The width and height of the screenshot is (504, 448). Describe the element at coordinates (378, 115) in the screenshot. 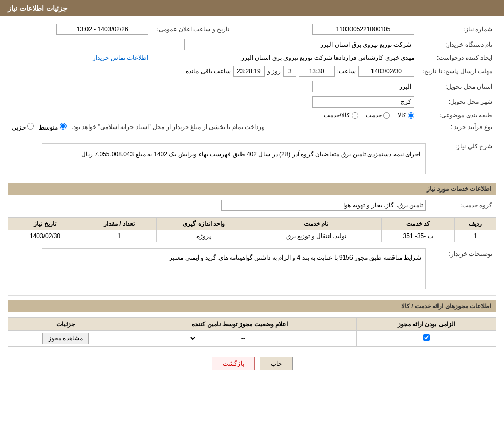

I see `category-option-khadamat: خدمت` at that location.